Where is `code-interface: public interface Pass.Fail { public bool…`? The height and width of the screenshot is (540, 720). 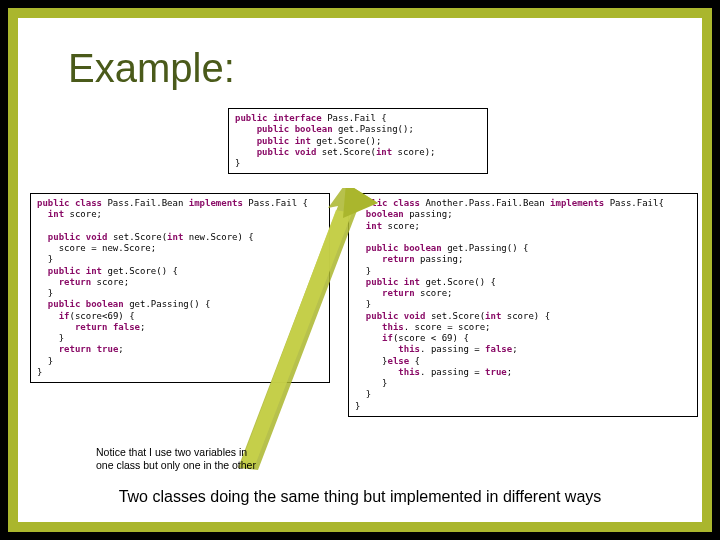
code-interface: public interface Pass.Fail { public bool… is located at coordinates (358, 141).